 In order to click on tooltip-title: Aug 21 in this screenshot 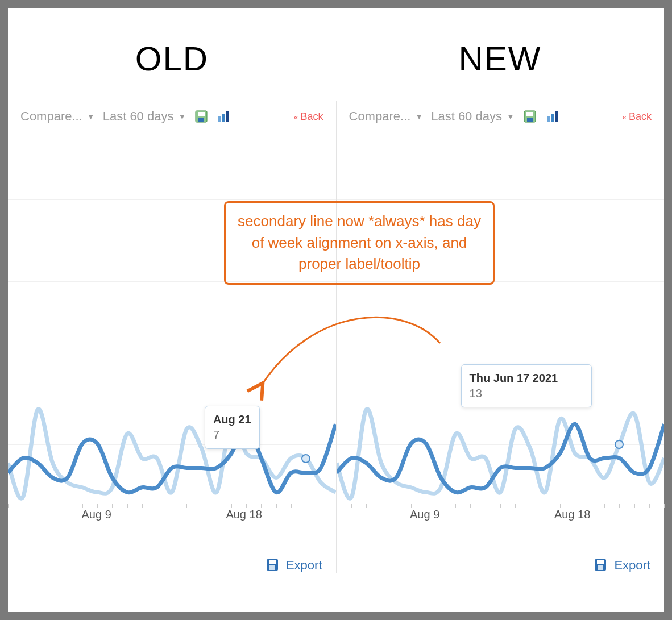, I will do `click(232, 419)`.